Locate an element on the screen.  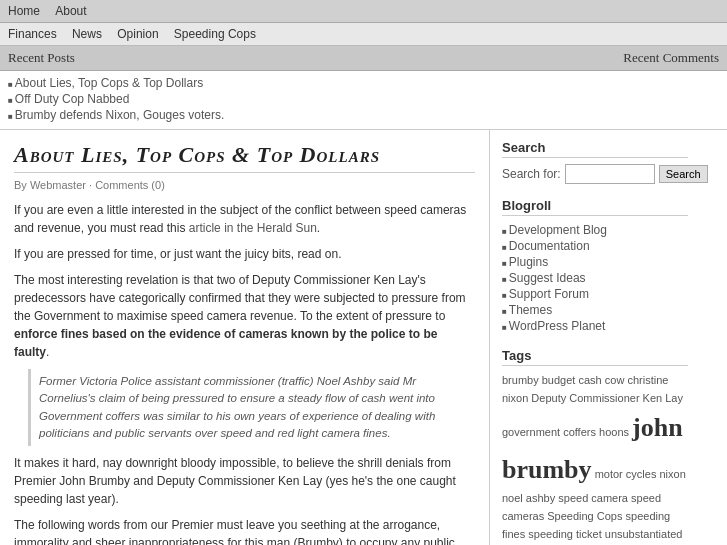
article-title: About Lies, Top Cops & Top Dollars is located at coordinates (244, 158).